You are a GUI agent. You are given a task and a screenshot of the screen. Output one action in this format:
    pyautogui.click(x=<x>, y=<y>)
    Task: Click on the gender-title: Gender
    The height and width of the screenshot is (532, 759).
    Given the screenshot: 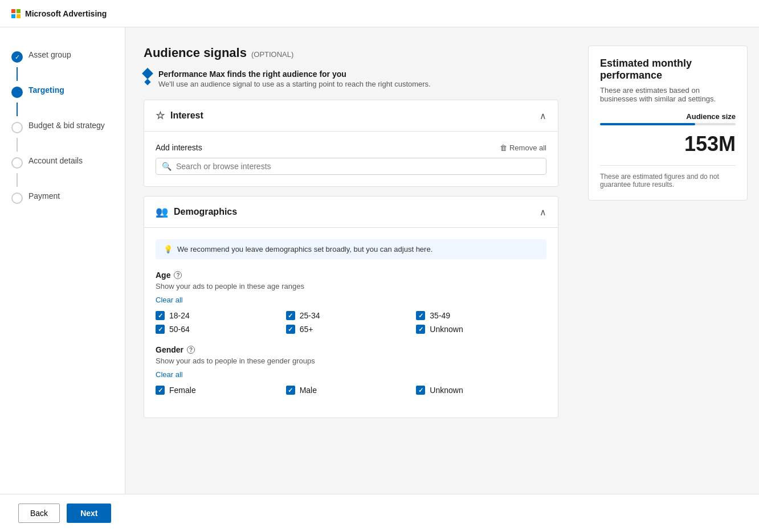 What is the action you would take?
    pyautogui.click(x=170, y=350)
    